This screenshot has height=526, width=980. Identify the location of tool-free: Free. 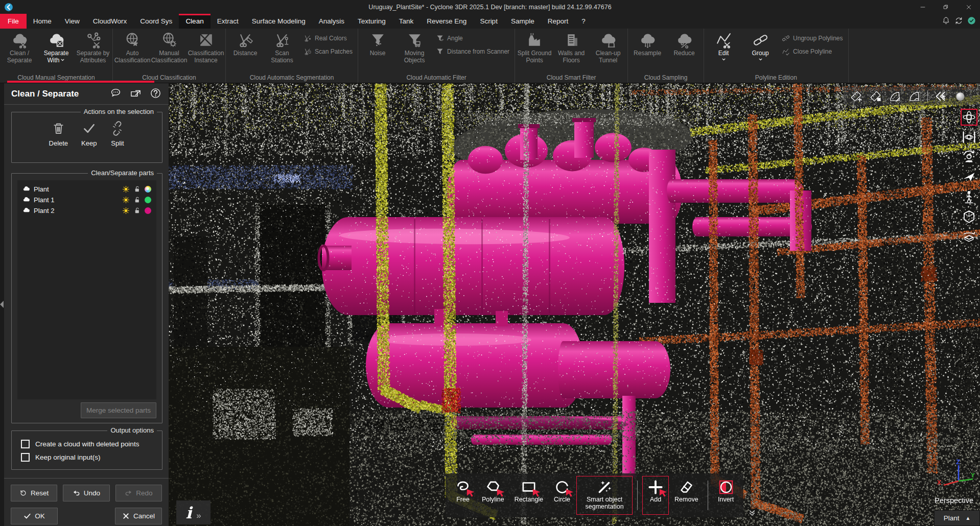
(463, 495).